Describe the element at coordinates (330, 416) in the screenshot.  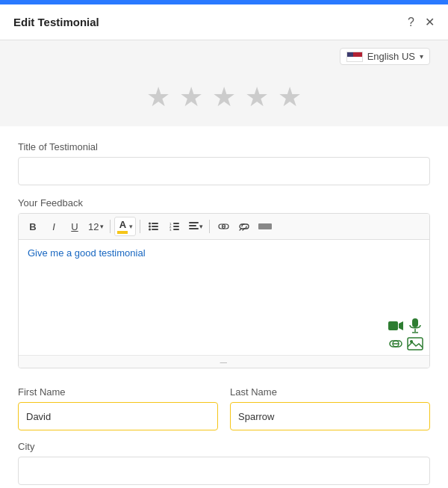
I see `last-name-input` at that location.